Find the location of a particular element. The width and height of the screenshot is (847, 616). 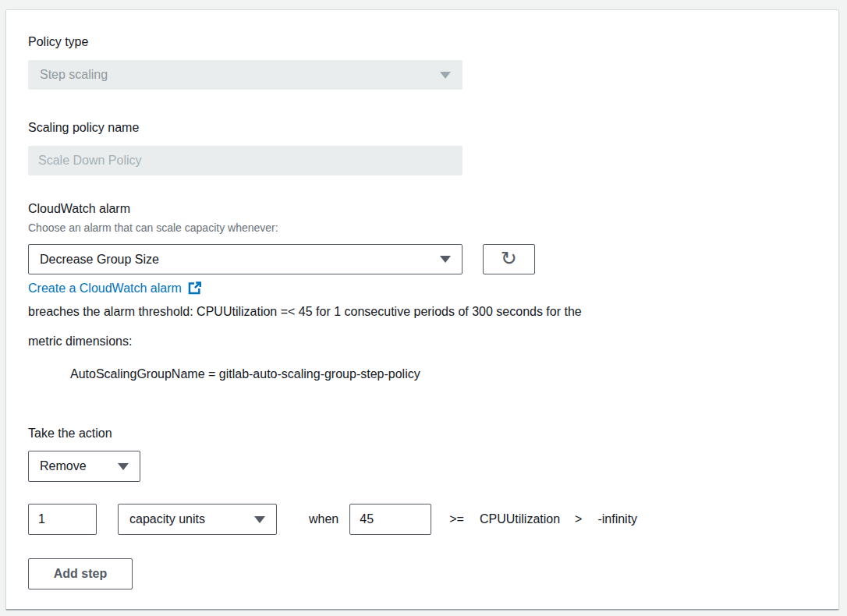

lower-bound-label: -infinity is located at coordinates (618, 519).